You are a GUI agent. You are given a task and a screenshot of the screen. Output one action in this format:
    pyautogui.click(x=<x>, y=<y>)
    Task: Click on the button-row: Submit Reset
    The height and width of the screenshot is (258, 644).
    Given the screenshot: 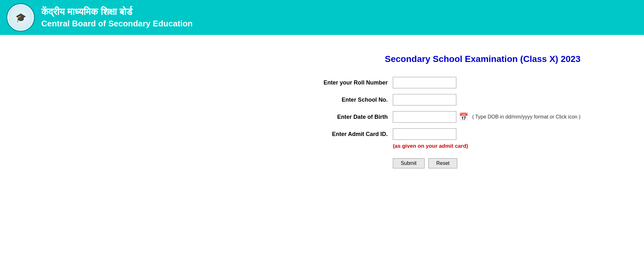 What is the action you would take?
    pyautogui.click(x=425, y=163)
    